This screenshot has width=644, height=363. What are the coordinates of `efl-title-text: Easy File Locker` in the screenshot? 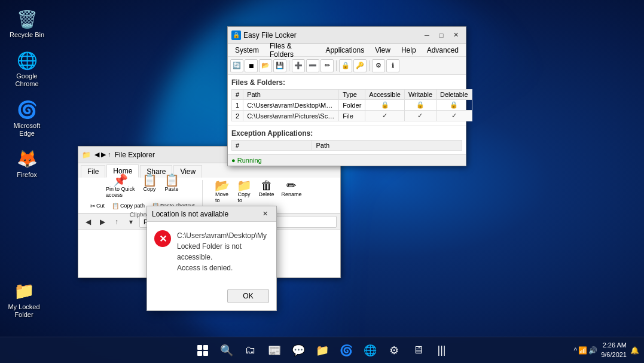 It's located at (270, 35).